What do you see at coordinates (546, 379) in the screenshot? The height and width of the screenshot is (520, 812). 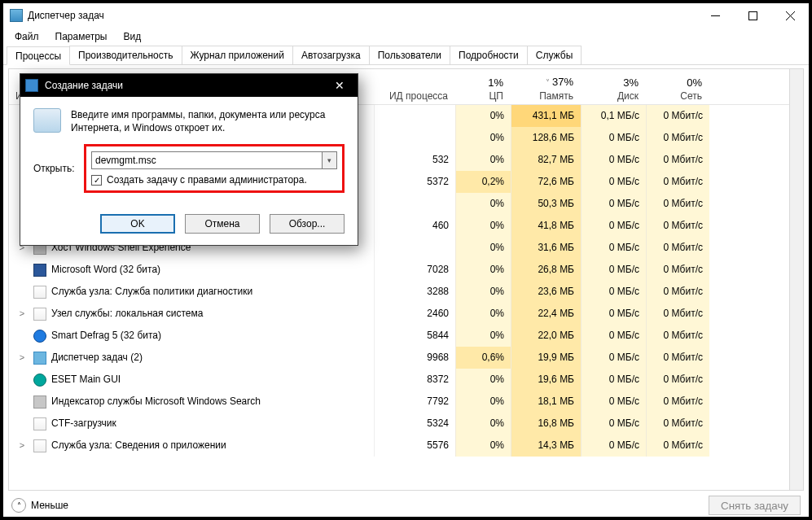 I see `cell-memory: 19,6 МБ` at bounding box center [546, 379].